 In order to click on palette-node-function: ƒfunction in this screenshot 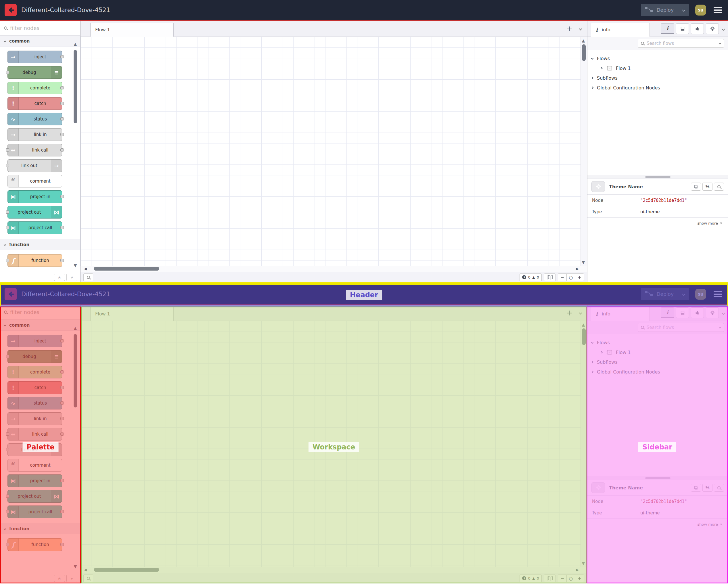, I will do `click(35, 544)`.